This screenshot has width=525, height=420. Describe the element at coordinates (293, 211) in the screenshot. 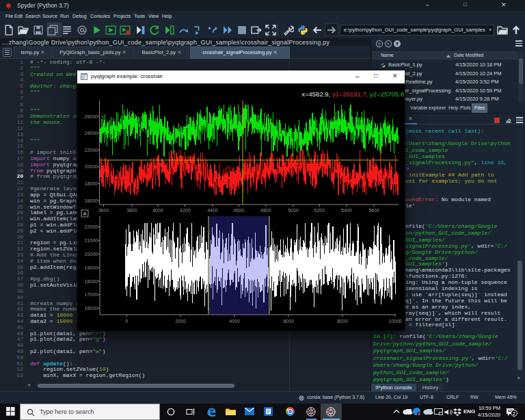

I see `svg-text: 5000` at that location.